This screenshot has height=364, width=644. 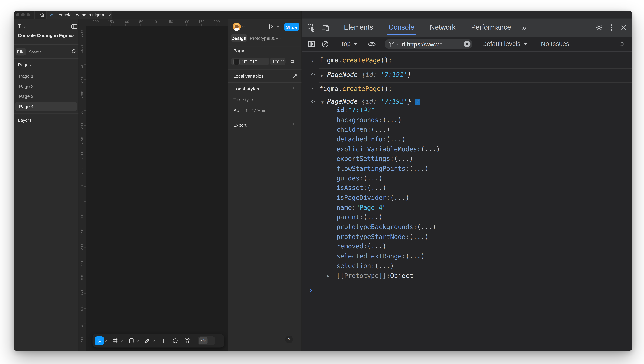 What do you see at coordinates (236, 27) in the screenshot?
I see `avatar` at bounding box center [236, 27].